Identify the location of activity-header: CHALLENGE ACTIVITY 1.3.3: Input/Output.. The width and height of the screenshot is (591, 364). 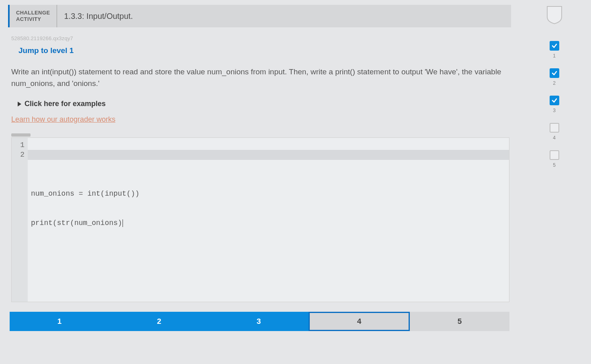
(260, 16).